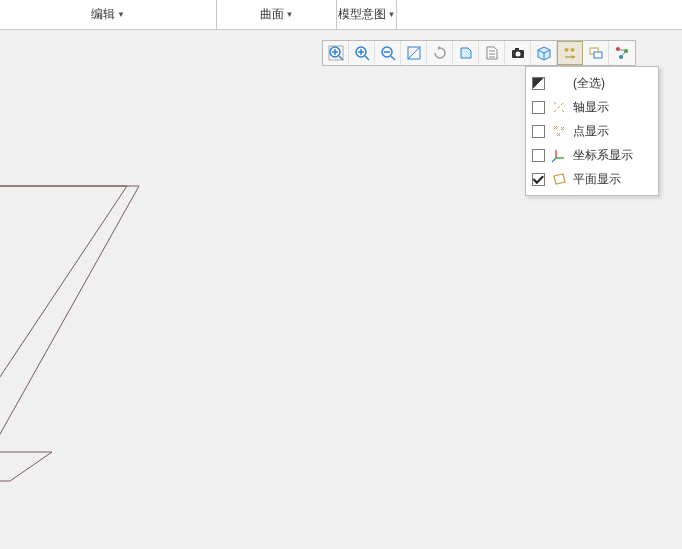 The height and width of the screenshot is (549, 682). Describe the element at coordinates (492, 53) in the screenshot. I see `notes-icon` at that location.